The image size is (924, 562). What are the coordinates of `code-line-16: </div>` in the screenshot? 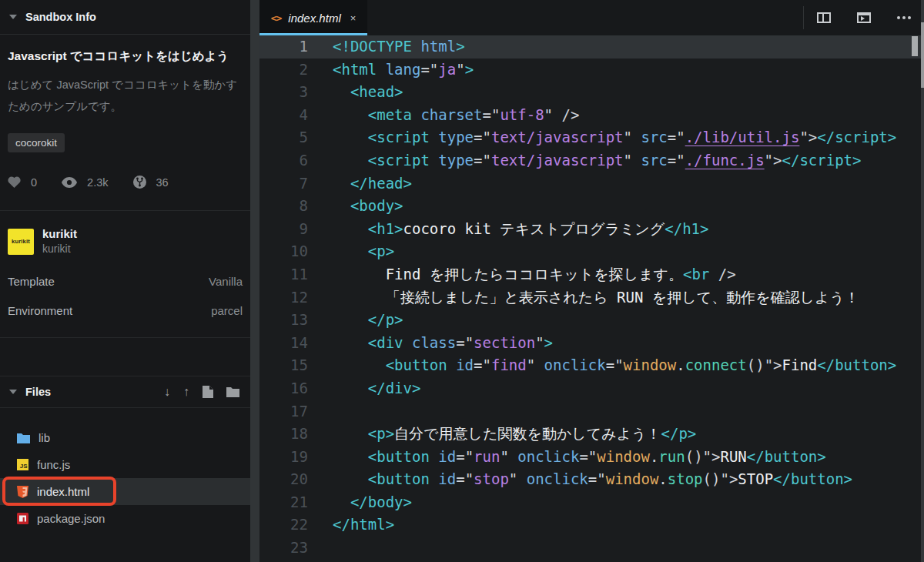 It's located at (628, 389).